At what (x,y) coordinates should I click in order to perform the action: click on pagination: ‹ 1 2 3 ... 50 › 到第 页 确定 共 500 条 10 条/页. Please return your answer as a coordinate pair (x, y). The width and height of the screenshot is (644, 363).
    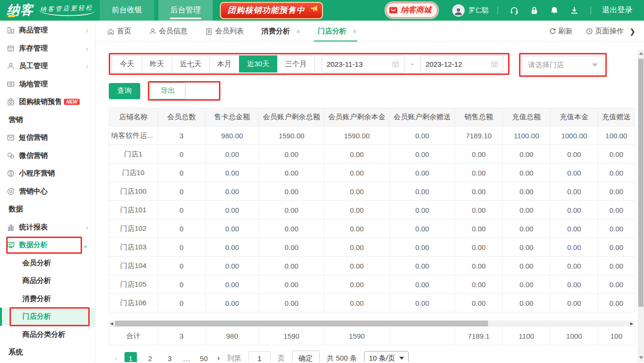
    Looking at the image, I should click on (379, 356).